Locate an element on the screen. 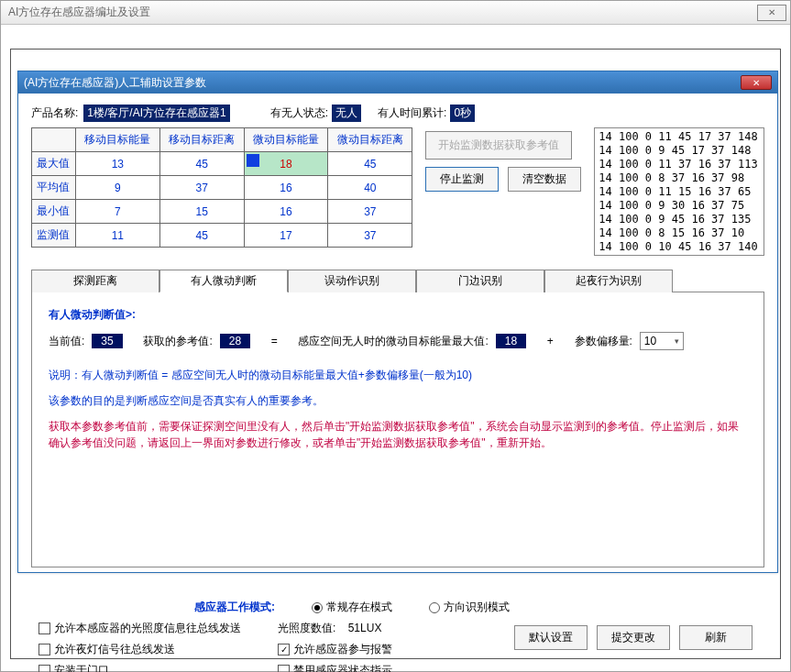  col-header: 移动目标距离 is located at coordinates (202, 140).